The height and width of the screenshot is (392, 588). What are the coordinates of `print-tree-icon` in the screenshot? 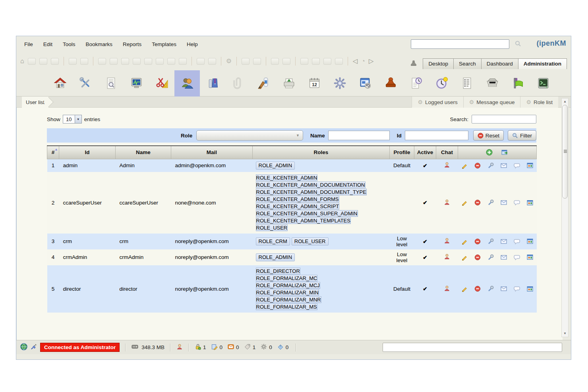 It's located at (289, 83).